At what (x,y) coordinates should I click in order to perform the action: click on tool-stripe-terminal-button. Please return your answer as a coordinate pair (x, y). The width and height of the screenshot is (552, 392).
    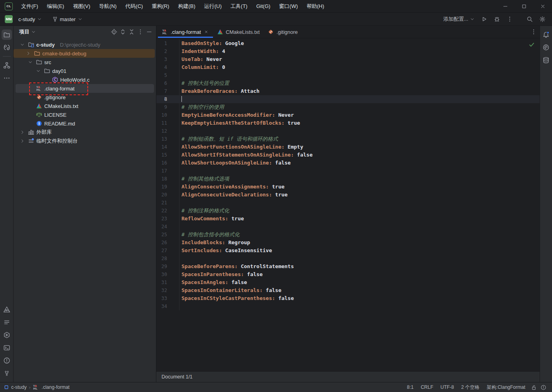
    Looking at the image, I should click on (7, 348).